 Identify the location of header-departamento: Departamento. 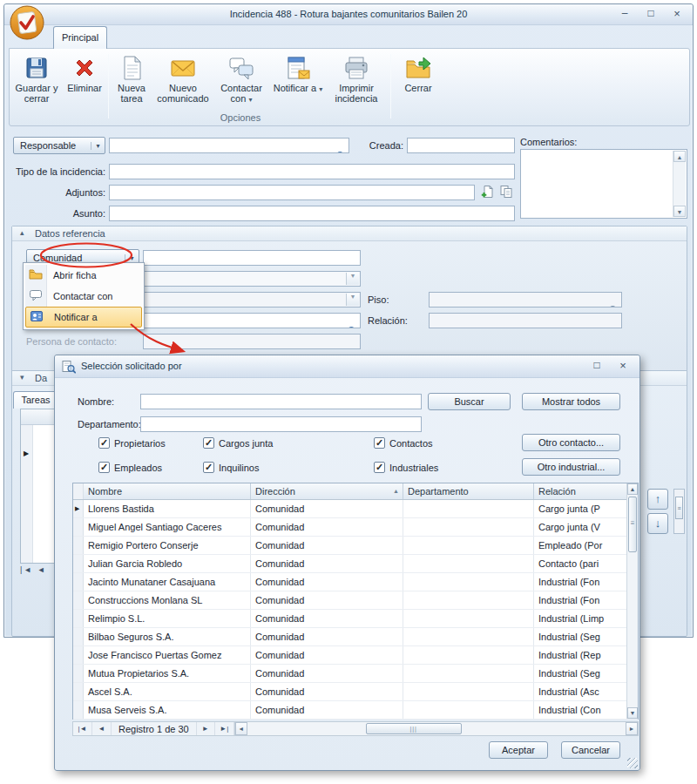
(469, 491).